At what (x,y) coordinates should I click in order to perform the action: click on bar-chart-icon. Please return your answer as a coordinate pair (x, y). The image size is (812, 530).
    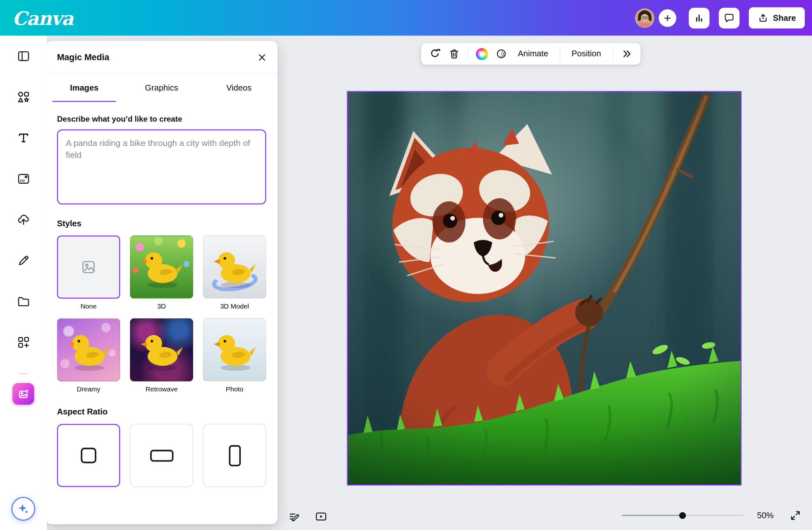
    Looking at the image, I should click on (699, 18).